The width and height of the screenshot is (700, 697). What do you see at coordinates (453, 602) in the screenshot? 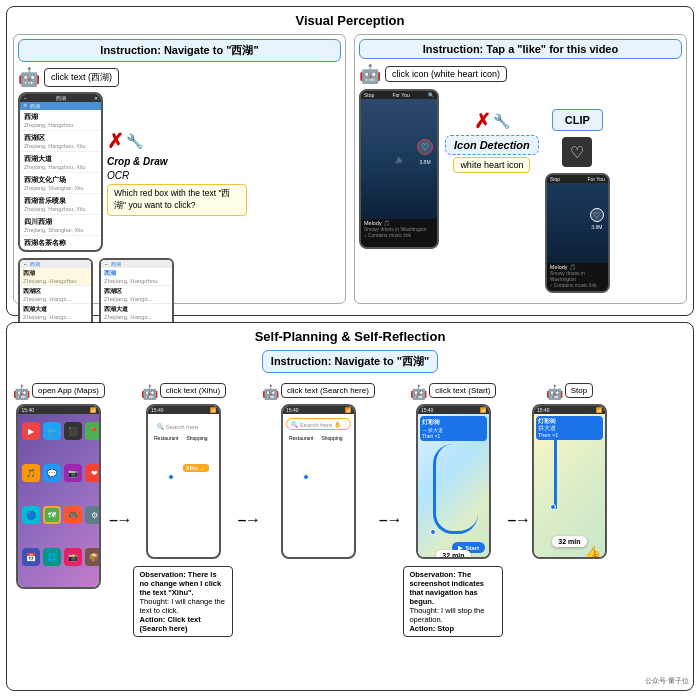
I see `obs-box-2: Observation: The screenshot indicates th…` at bounding box center [453, 602].